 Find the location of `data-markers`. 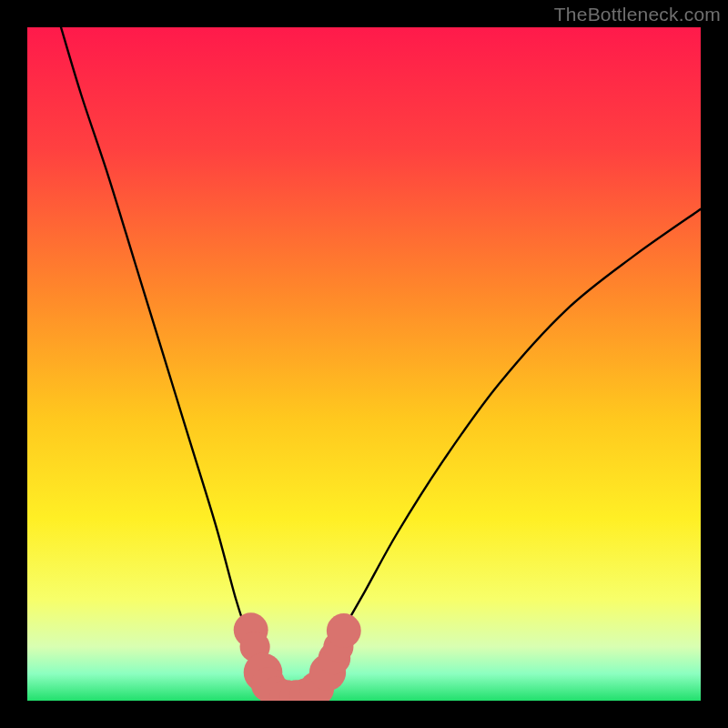

data-markers is located at coordinates (298, 657).